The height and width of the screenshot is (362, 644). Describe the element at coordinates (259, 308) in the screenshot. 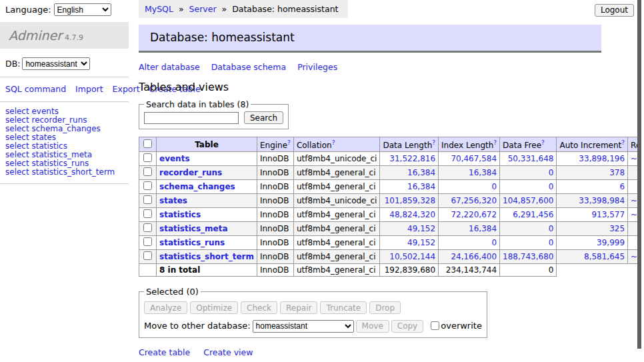

I see `check-button: Check` at that location.